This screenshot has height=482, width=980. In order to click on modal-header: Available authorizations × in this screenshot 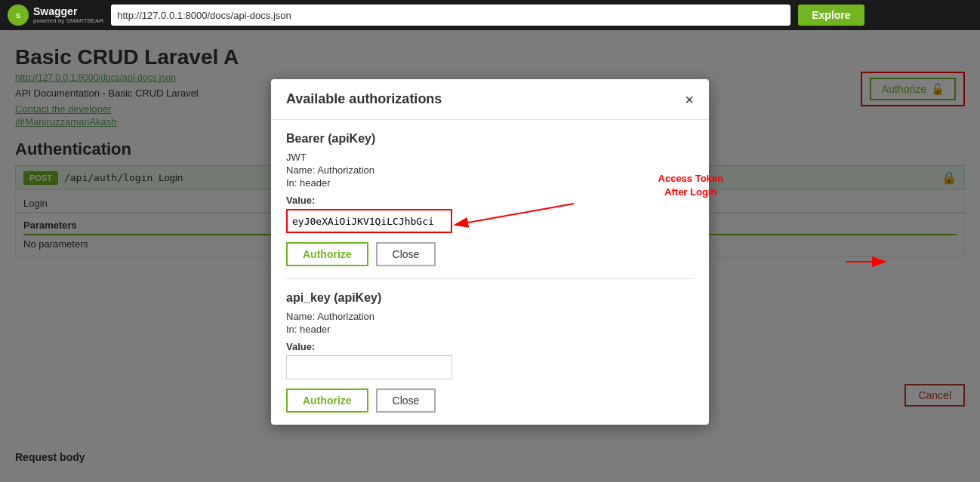, I will do `click(490, 100)`.